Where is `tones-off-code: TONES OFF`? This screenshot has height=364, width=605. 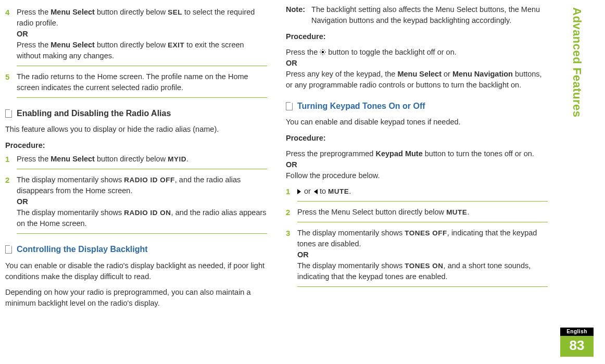 tones-off-code: TONES OFF is located at coordinates (426, 233).